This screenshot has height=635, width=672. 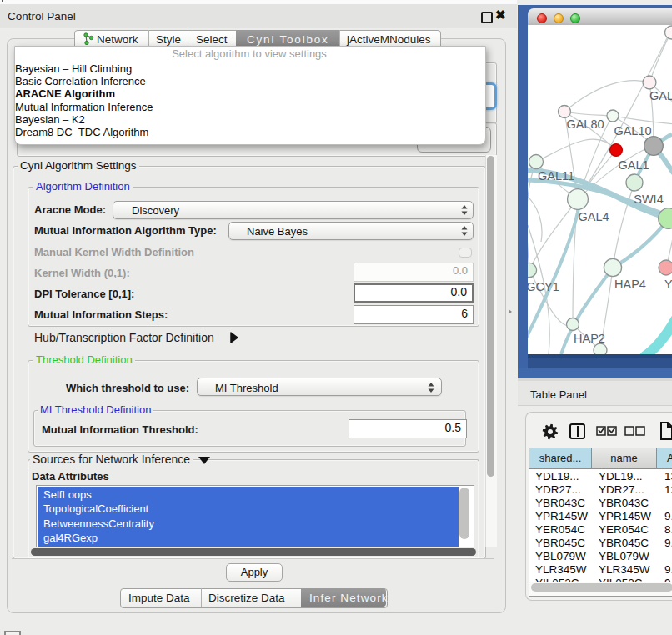 What do you see at coordinates (630, 284) in the screenshot?
I see `svg-text: HAP4` at bounding box center [630, 284].